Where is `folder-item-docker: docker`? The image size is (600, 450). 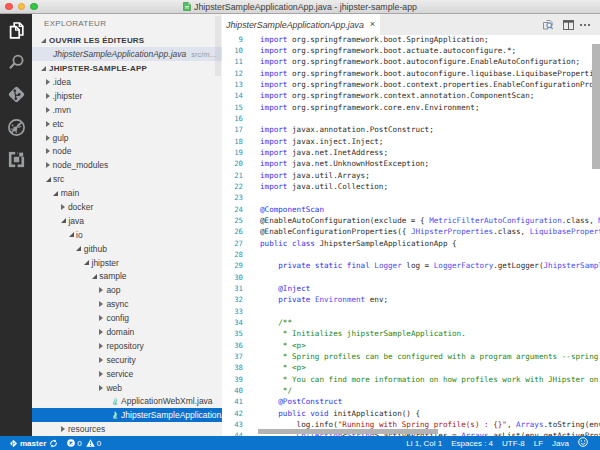
folder-item-docker: docker is located at coordinates (127, 207).